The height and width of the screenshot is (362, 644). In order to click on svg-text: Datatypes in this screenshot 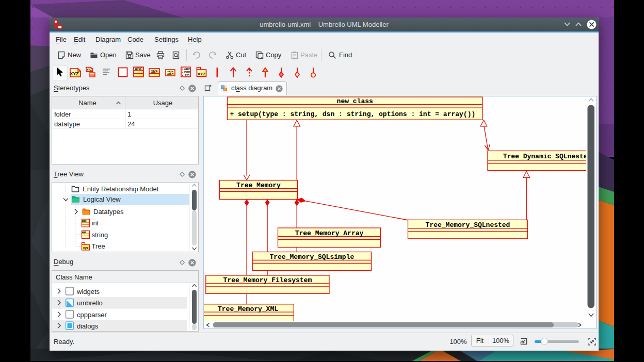, I will do `click(108, 211)`.